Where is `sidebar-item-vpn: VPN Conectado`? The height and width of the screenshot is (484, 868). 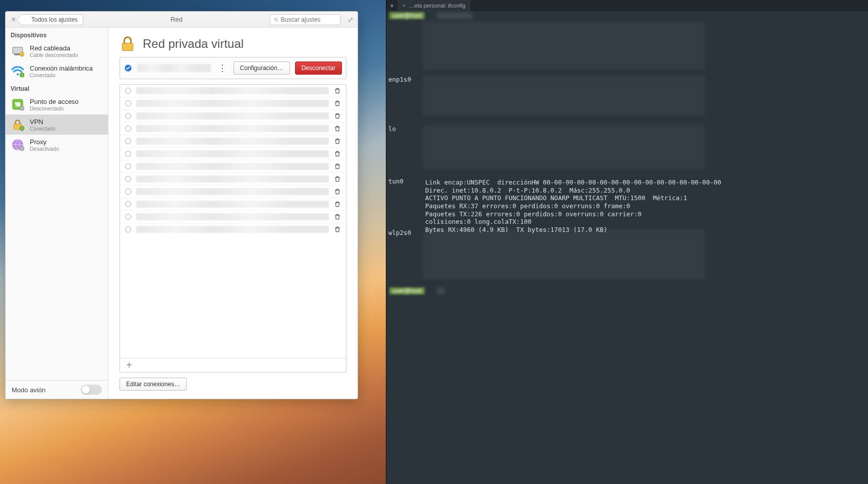
sidebar-item-vpn: VPN Conectado is located at coordinates (56, 125).